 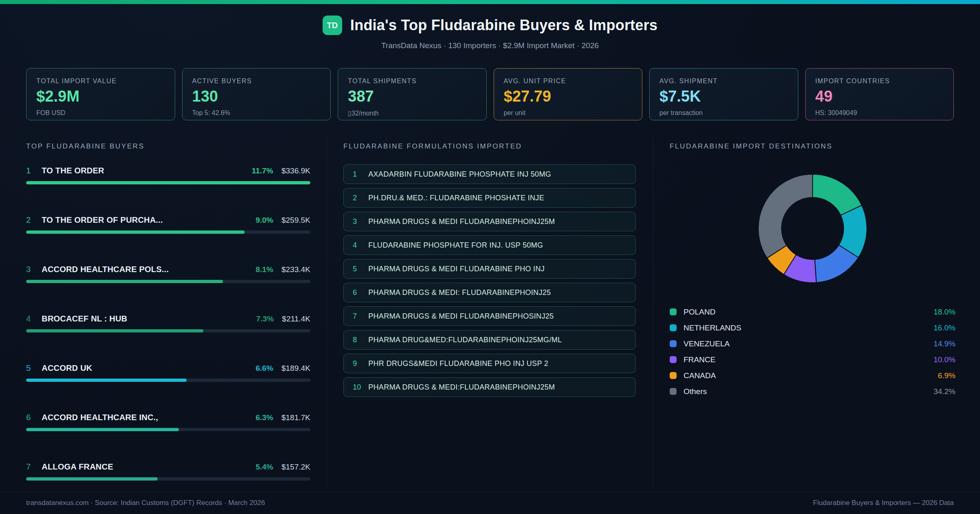 I want to click on legend-row: FRANCE 10.0%, so click(x=813, y=360).